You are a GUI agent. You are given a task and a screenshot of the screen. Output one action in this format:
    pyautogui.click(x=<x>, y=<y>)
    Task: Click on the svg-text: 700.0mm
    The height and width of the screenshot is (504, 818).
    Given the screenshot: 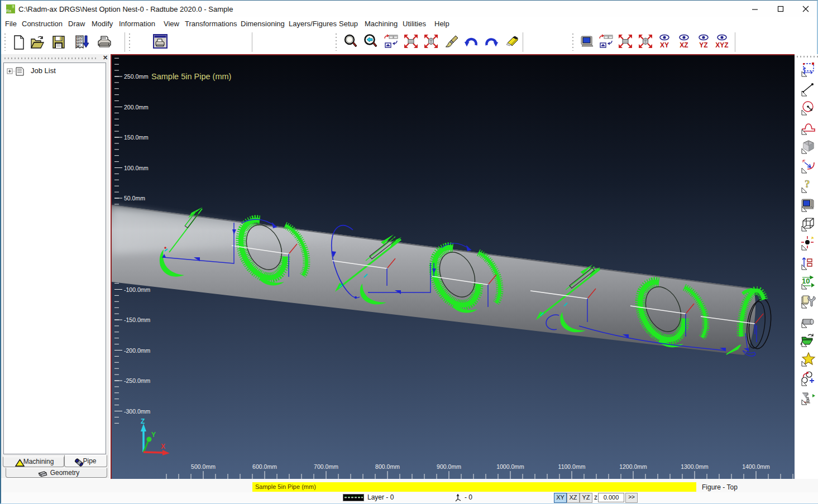 What is the action you would take?
    pyautogui.click(x=326, y=467)
    